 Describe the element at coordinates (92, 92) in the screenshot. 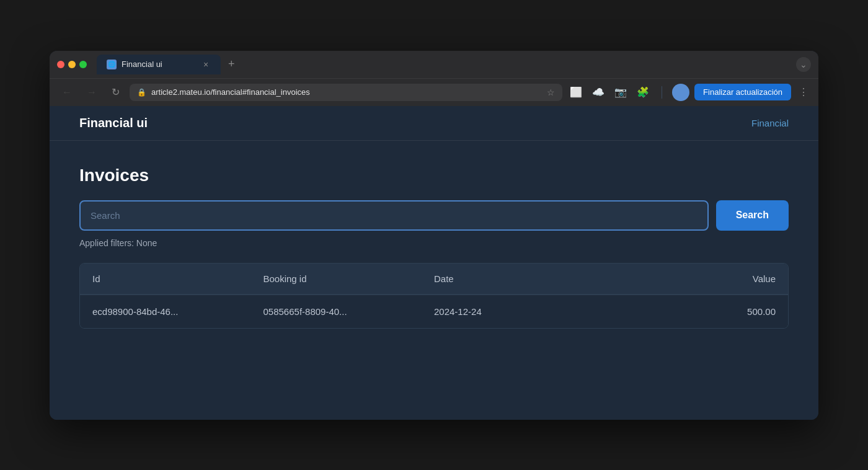

I see `forward-button: →` at that location.